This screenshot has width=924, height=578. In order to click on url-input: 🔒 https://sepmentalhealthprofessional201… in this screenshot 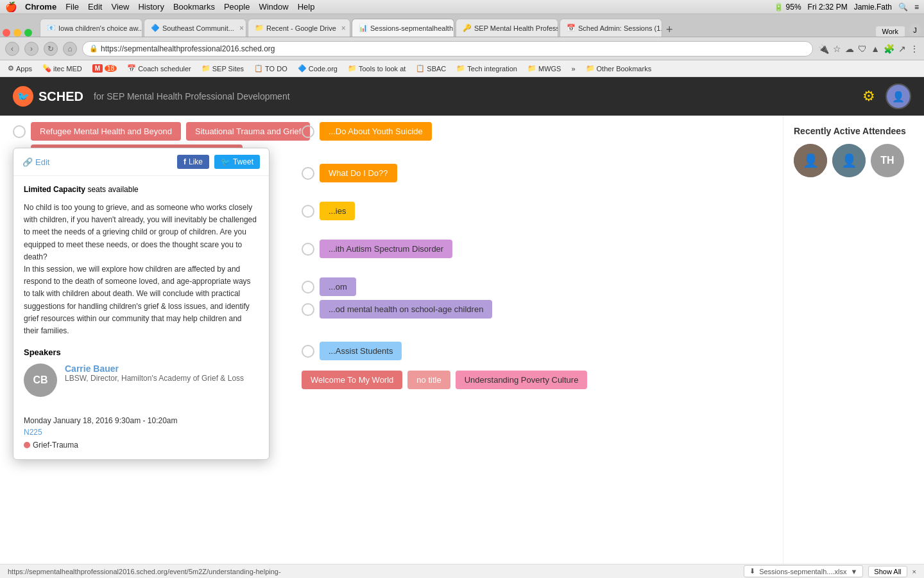, I will do `click(448, 49)`.